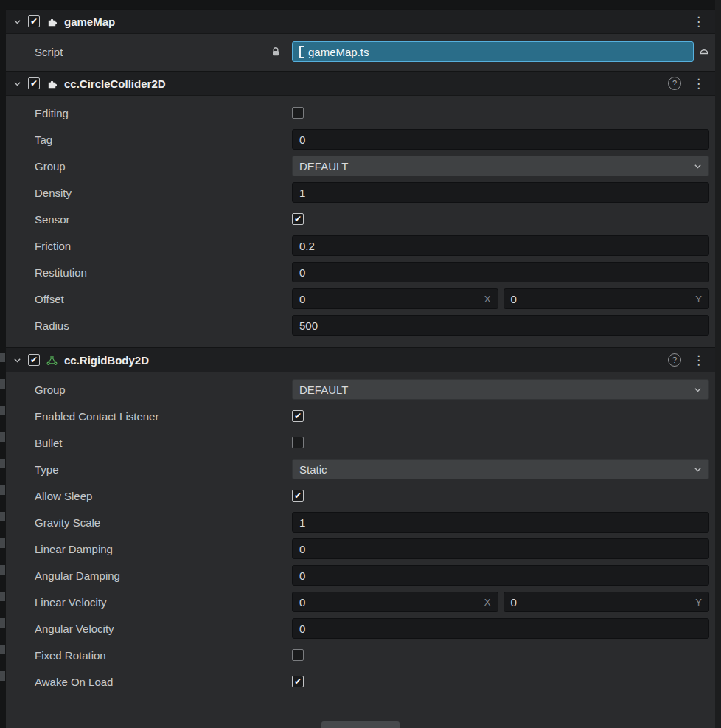 Image resolution: width=721 pixels, height=728 pixels. What do you see at coordinates (501, 469) in the screenshot?
I see `select-type: Static` at bounding box center [501, 469].